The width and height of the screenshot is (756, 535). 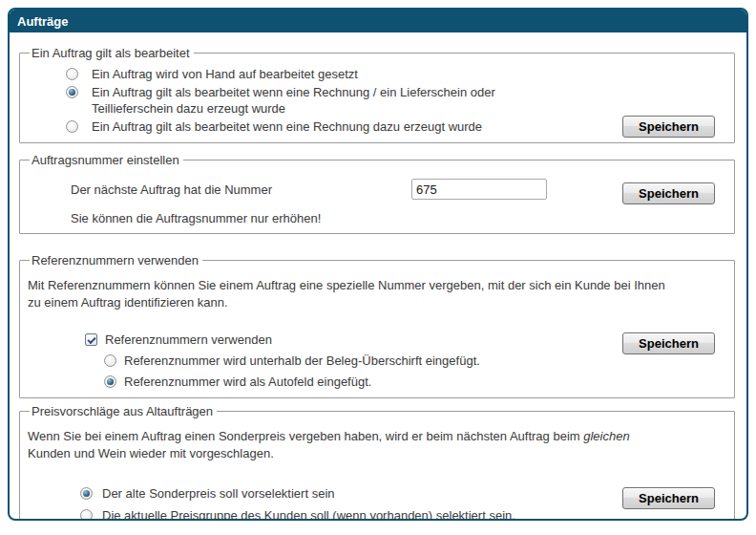 I want to click on radio-option-invoice-or-deliverynote: Ein Auftrag gilt als bearbeitet wenn ein…, so click(x=396, y=100).